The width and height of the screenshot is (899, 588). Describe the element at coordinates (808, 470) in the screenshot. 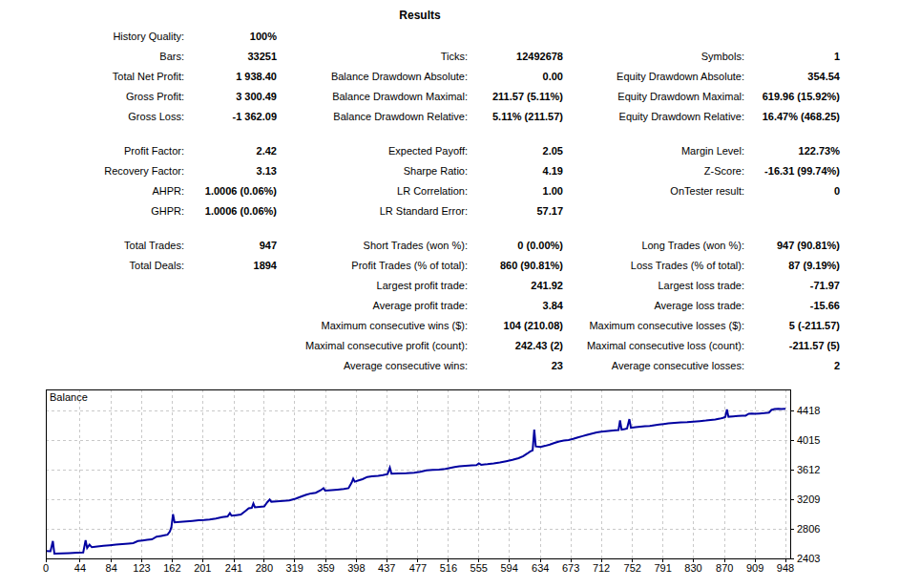

I see `y-axis-tick-label: 3612` at that location.